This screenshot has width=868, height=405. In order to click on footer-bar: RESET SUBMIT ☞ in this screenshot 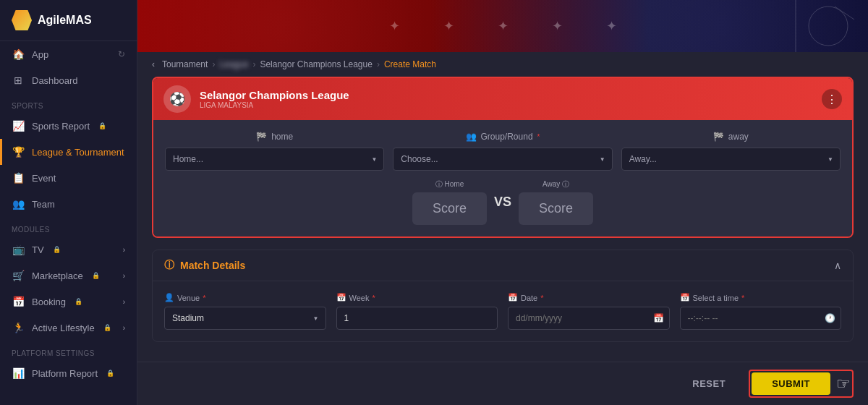, I will do `click(503, 383)`.